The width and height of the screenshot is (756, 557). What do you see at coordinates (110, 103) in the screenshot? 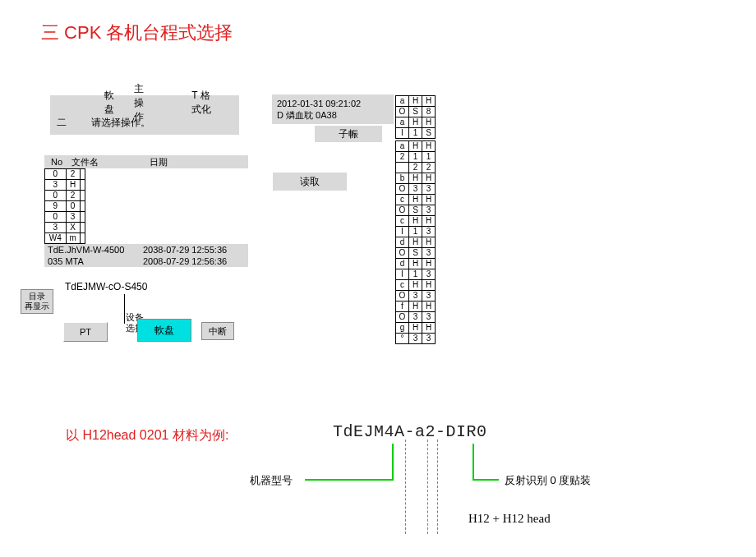
I see `menu-disk: 軟盘` at bounding box center [110, 103].